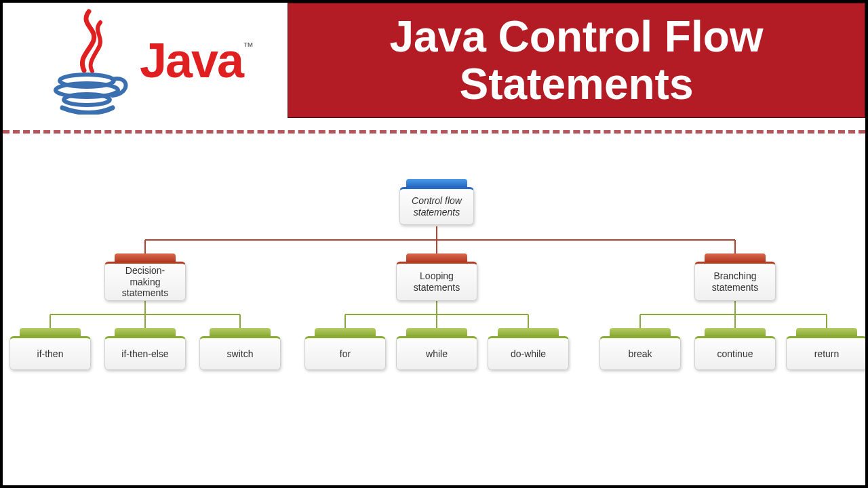 This screenshot has height=488, width=868. What do you see at coordinates (528, 349) in the screenshot?
I see `node-leaf-do-while: do-while` at bounding box center [528, 349].